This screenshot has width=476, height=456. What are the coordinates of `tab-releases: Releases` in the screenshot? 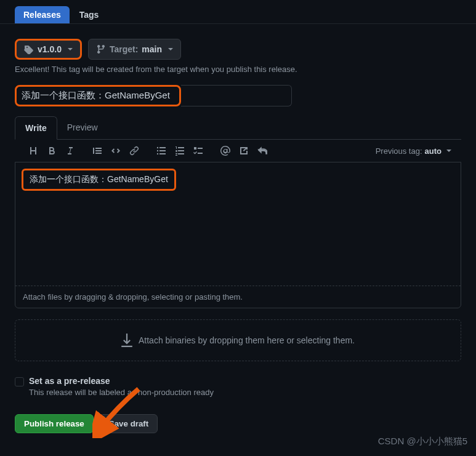 It's located at (42, 15).